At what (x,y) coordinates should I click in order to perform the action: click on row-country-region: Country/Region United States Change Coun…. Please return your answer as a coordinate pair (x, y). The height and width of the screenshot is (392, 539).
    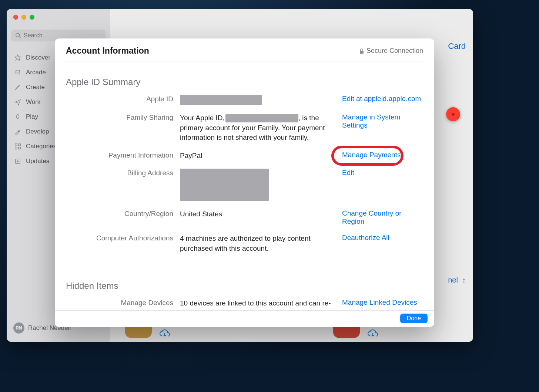
    Looking at the image, I should click on (244, 217).